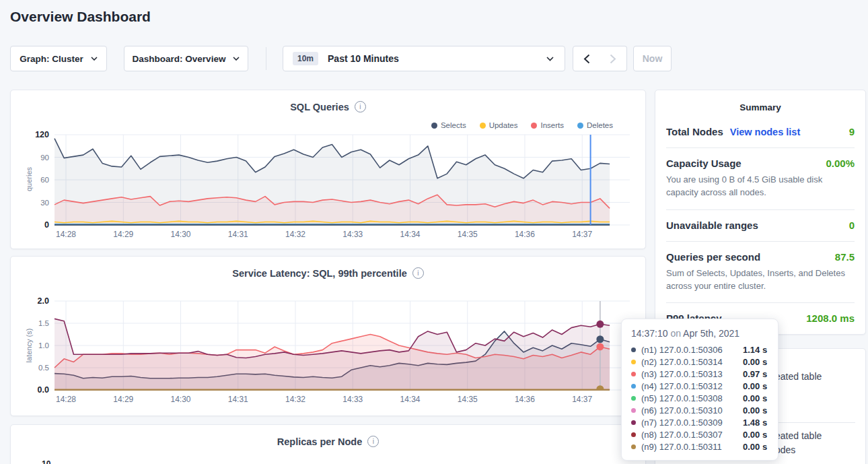 Image resolution: width=868 pixels, height=464 pixels. What do you see at coordinates (320, 273) in the screenshot?
I see `service-latency-title: Service Latency: SQL, 99th percentile` at bounding box center [320, 273].